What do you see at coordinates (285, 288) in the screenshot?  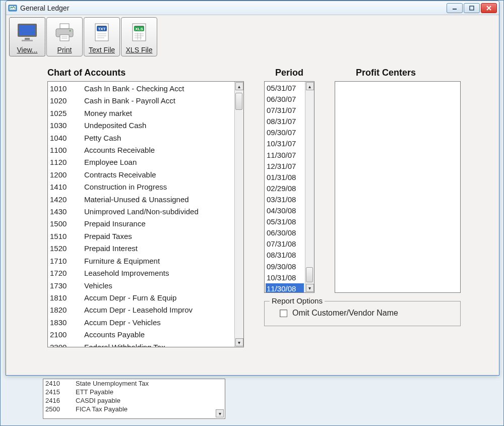 I see `period-row: 11/30/08` at bounding box center [285, 288].